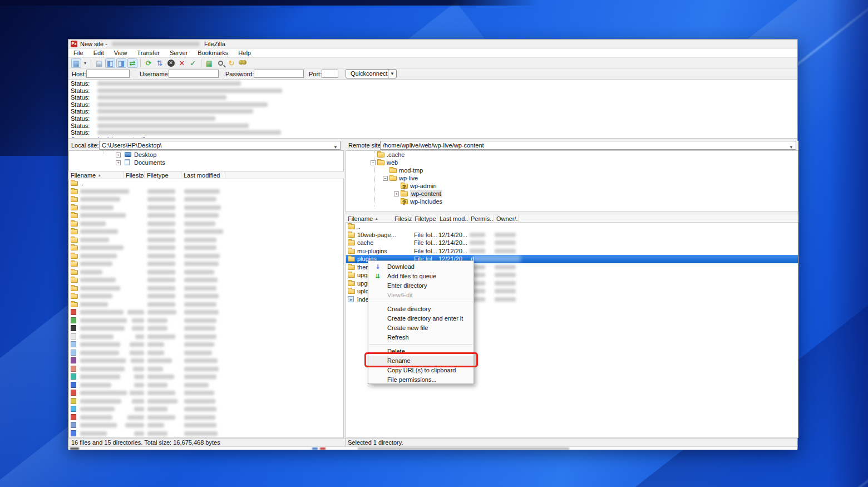 The height and width of the screenshot is (487, 868). I want to click on remote-tree-item-wp-includes: ?wp-includes, so click(572, 201).